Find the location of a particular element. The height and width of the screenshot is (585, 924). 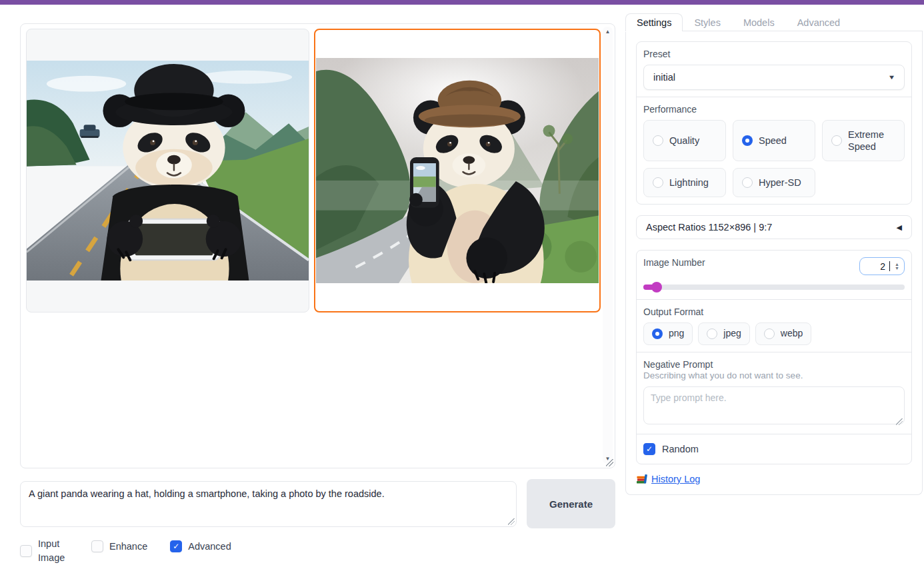

image-number-section: Image Number ▲ ▼ is located at coordinates (774, 275).